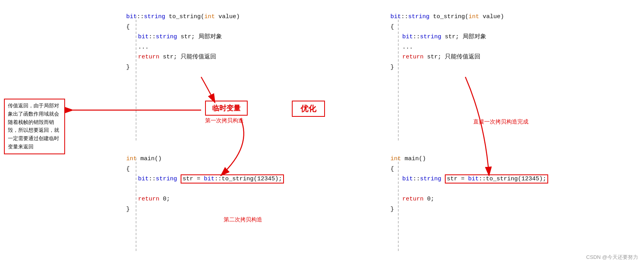 This screenshot has width=644, height=264. Describe the element at coordinates (226, 108) in the screenshot. I see `temp-var-label: 临时变量` at that location.